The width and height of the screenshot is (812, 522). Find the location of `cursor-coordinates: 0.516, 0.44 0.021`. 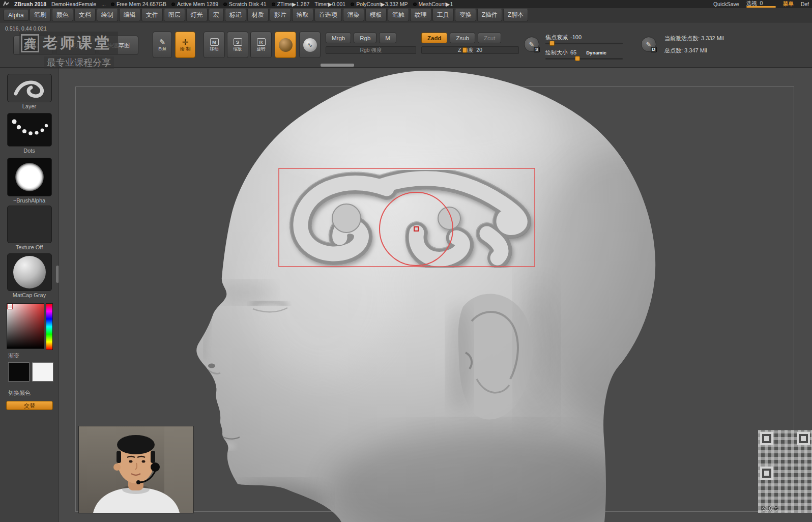

cursor-coordinates: 0.516, 0.44 0.021 is located at coordinates (26, 28).